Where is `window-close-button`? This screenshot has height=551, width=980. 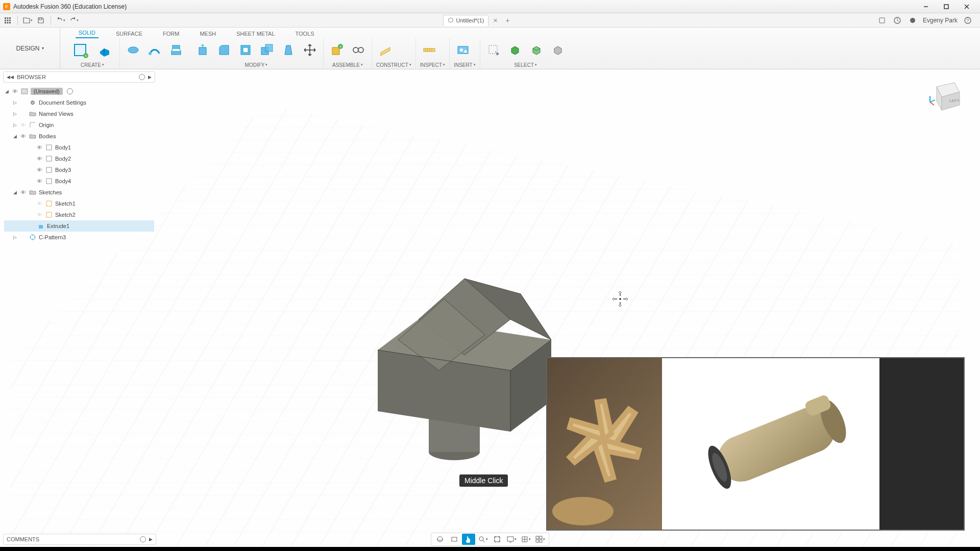 window-close-button is located at coordinates (967, 7).